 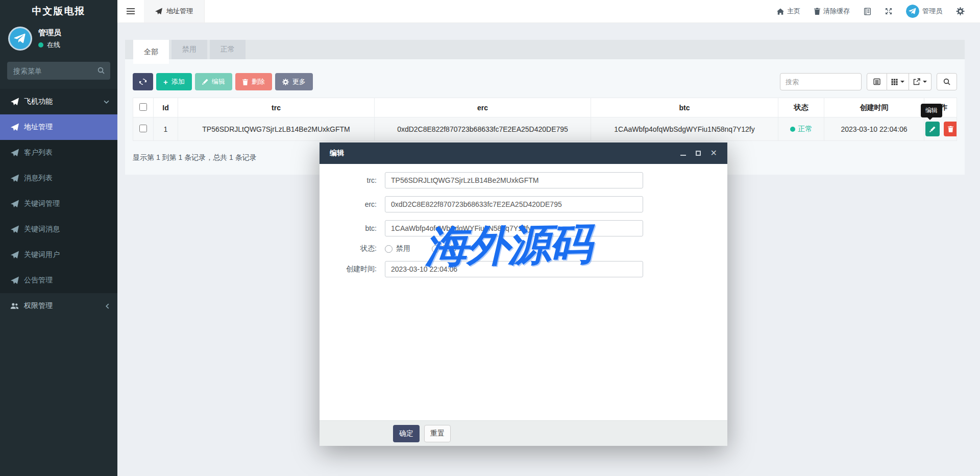 What do you see at coordinates (545, 108) in the screenshot?
I see `table-header-row: Id trc erc btc 状态 创建时间 操作` at bounding box center [545, 108].